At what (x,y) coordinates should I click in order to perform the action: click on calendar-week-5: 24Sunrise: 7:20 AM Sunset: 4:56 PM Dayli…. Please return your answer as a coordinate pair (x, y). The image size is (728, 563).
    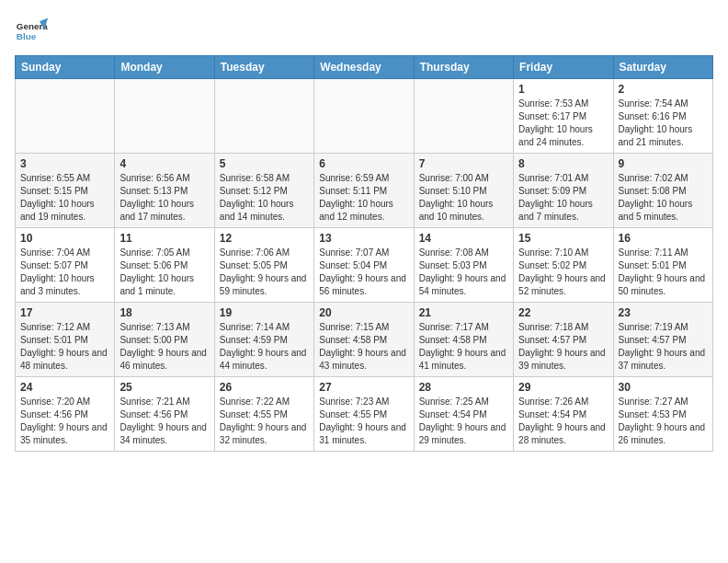
    Looking at the image, I should click on (364, 414).